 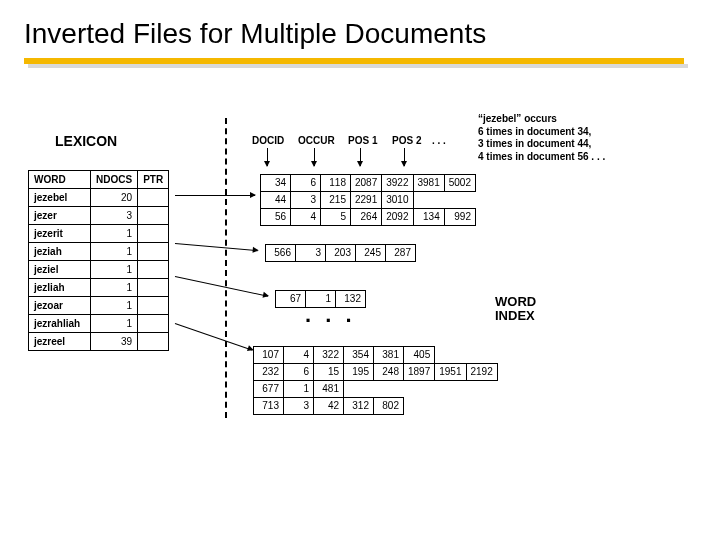 I want to click on cell: 3922, so click(x=398, y=184).